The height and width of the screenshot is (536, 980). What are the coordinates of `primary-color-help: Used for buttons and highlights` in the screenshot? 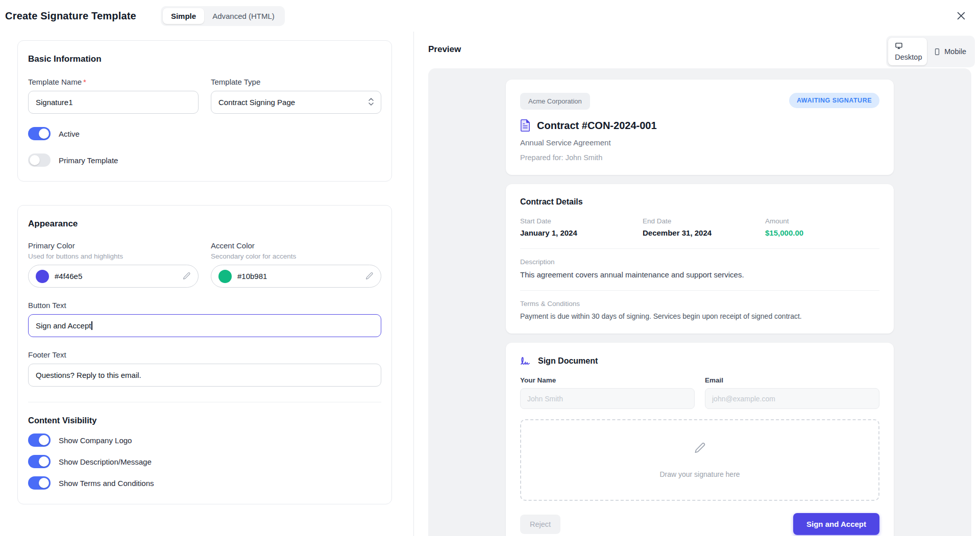 It's located at (113, 256).